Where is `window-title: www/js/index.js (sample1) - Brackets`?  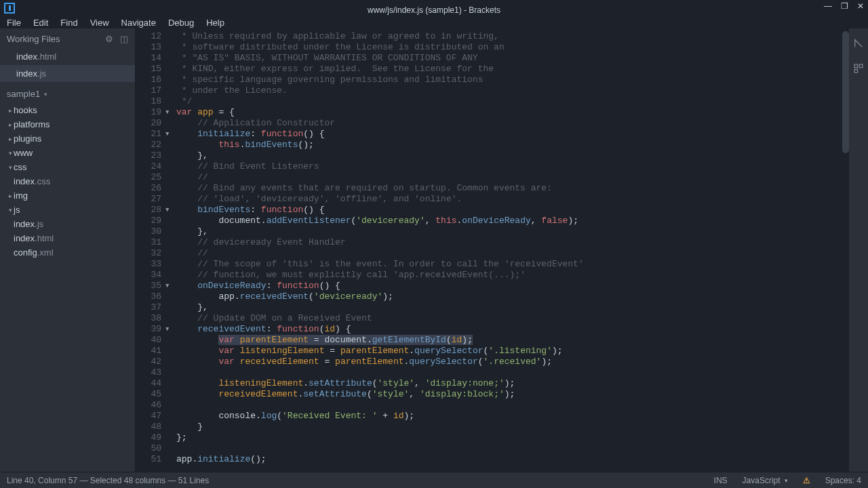
window-title: www/js/index.js (sample1) - Brackets is located at coordinates (434, 10).